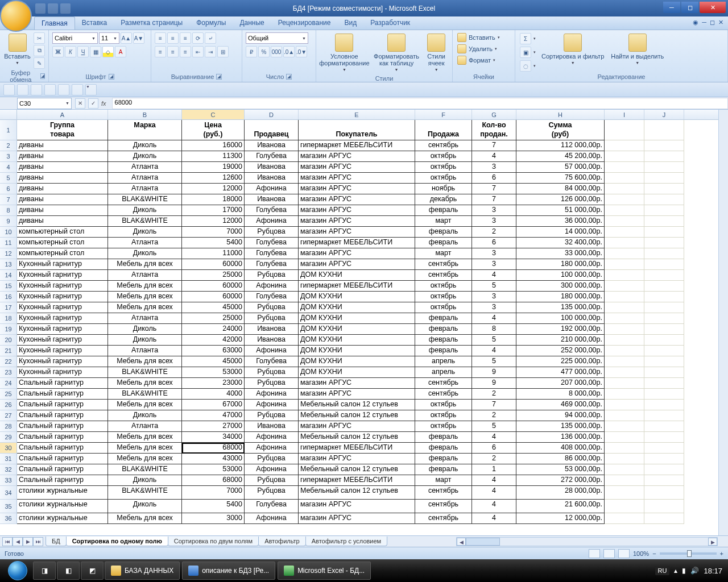  What do you see at coordinates (561, 518) in the screenshot?
I see `data-cell: 12 000,00р.` at bounding box center [561, 518].